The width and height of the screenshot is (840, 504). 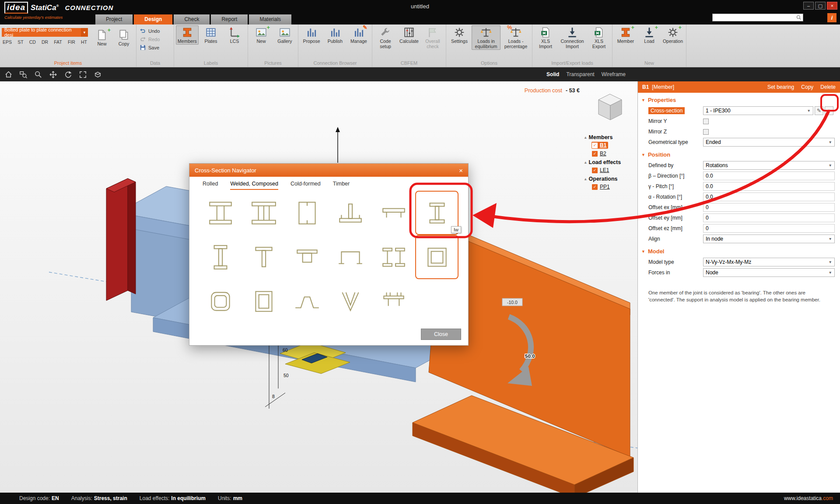 What do you see at coordinates (516, 38) in the screenshot?
I see `loads-percentage-toggle: %Loads - percentage` at bounding box center [516, 38].